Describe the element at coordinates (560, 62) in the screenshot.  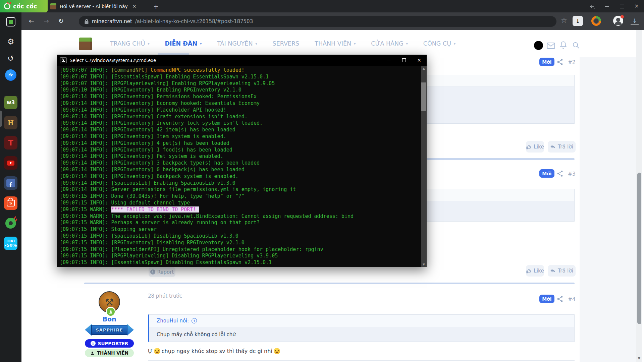
I see `post2-share-icon` at that location.